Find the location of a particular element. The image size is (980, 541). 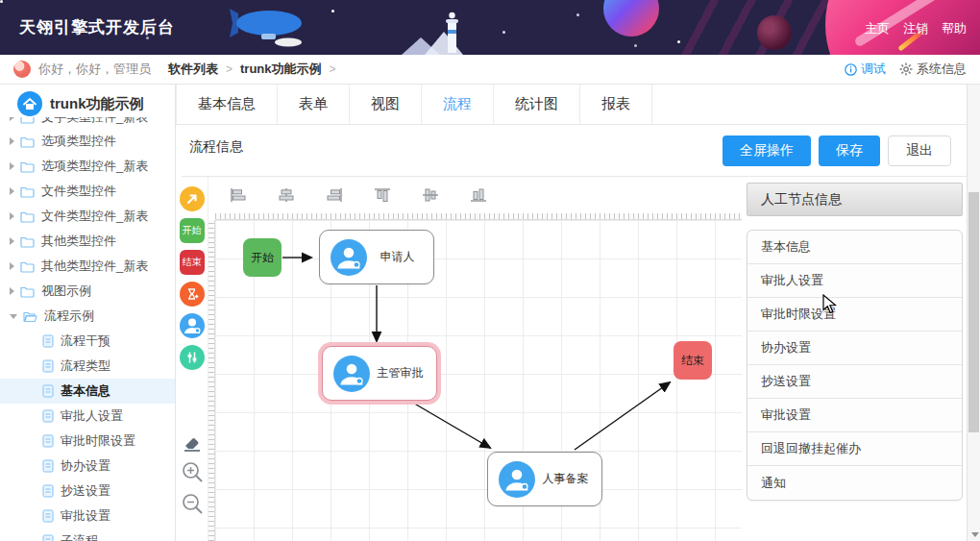

panel-menu: 基本信息 审批人设置 审批时限设置 协办设置 抄送设置 审批设置 回退回撤挂起催… is located at coordinates (855, 365).